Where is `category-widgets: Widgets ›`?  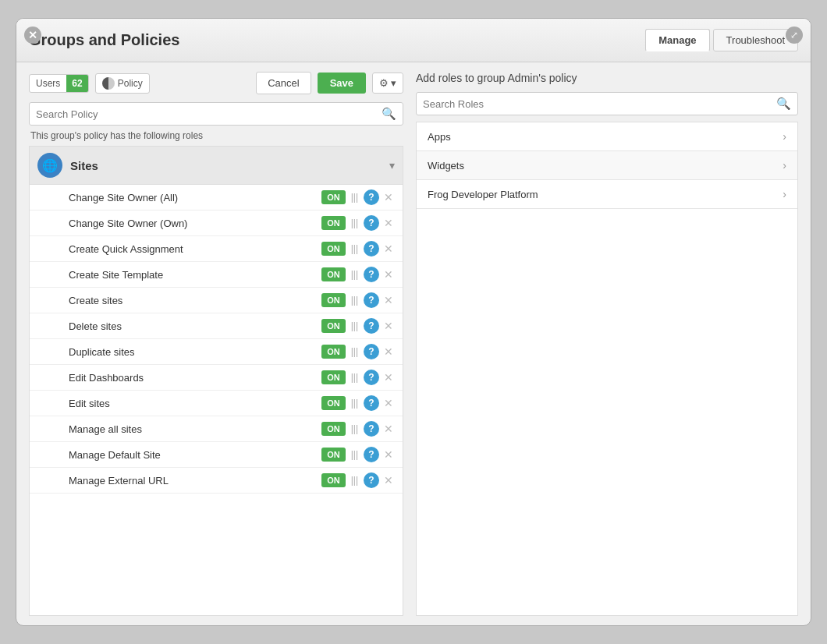
category-widgets: Widgets › is located at coordinates (607, 165).